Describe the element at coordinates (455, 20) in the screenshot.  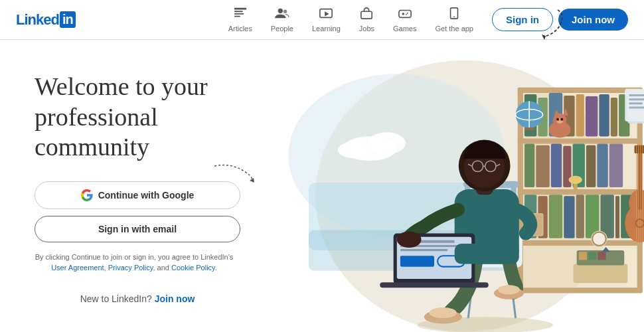
I see `nav-get-the-app: Get the app` at that location.